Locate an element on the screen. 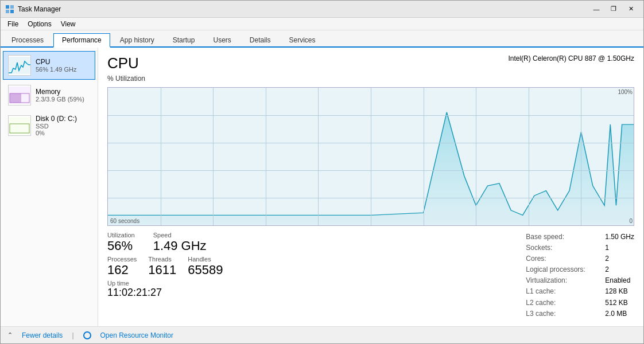 The height and width of the screenshot is (344, 644). memory-info: Memory 2.3/3.9 GB (59%) is located at coordinates (60, 95).